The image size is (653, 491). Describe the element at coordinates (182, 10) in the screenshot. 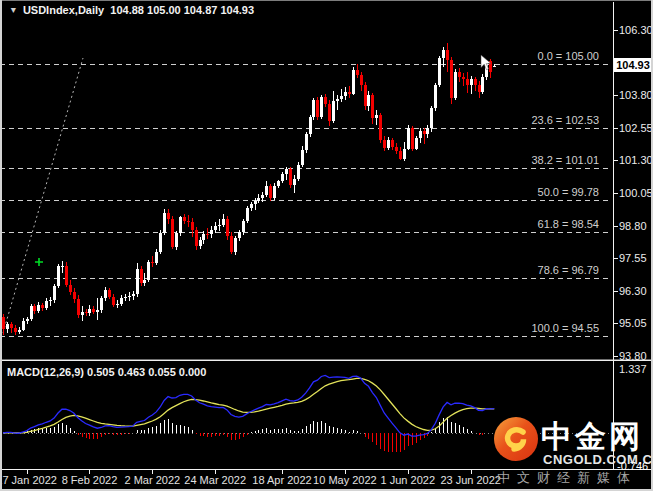

I see `ohlc-values: 104.88 105.00 104.87 104.93` at that location.